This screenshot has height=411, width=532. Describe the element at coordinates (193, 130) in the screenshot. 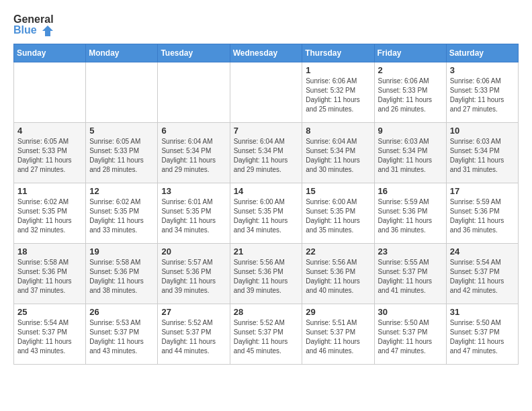

I see `day-number: 6` at that location.